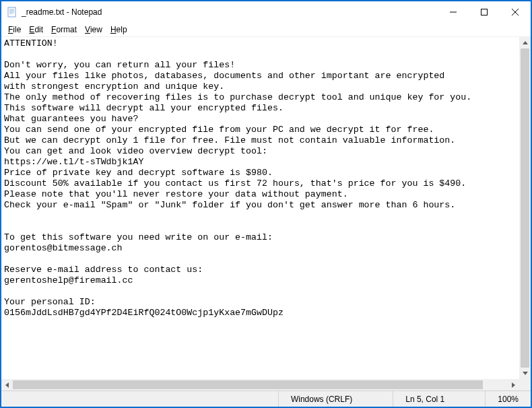 This screenshot has width=532, height=408. What do you see at coordinates (439, 399) in the screenshot?
I see `status-position: Ln 5, Col 1` at bounding box center [439, 399].